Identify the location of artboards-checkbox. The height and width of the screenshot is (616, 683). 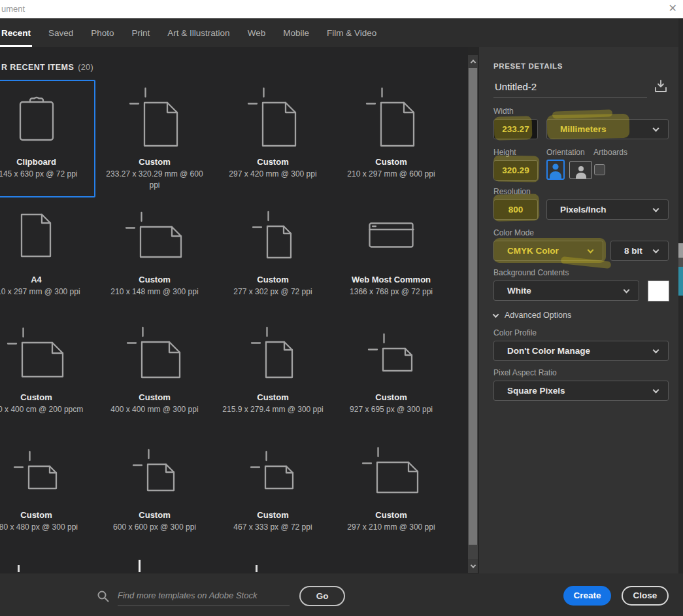
(600, 170).